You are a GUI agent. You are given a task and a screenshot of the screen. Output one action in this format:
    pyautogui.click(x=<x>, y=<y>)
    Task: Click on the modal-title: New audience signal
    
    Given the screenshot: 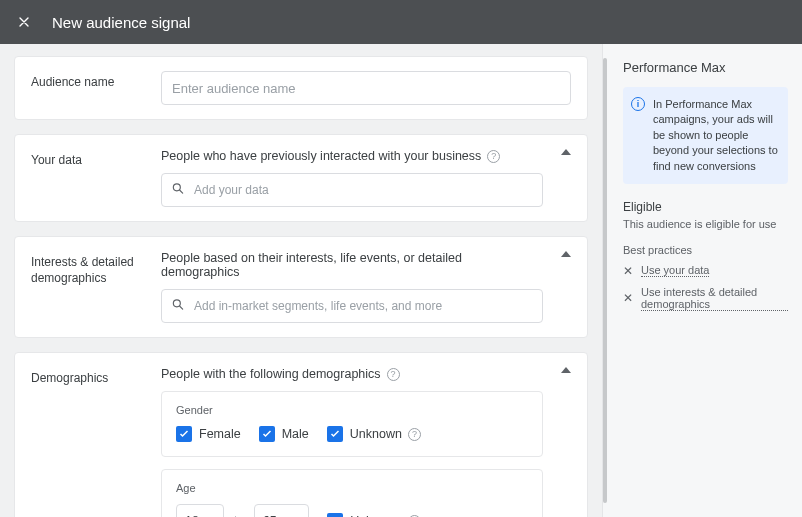 What is the action you would take?
    pyautogui.click(x=121, y=22)
    